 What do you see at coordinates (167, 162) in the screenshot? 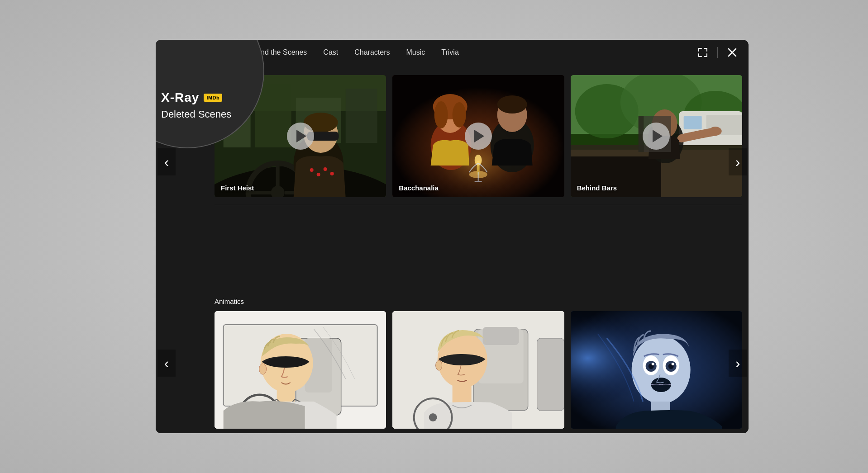
I see `left-nav-arrow: ‹` at bounding box center [167, 162].